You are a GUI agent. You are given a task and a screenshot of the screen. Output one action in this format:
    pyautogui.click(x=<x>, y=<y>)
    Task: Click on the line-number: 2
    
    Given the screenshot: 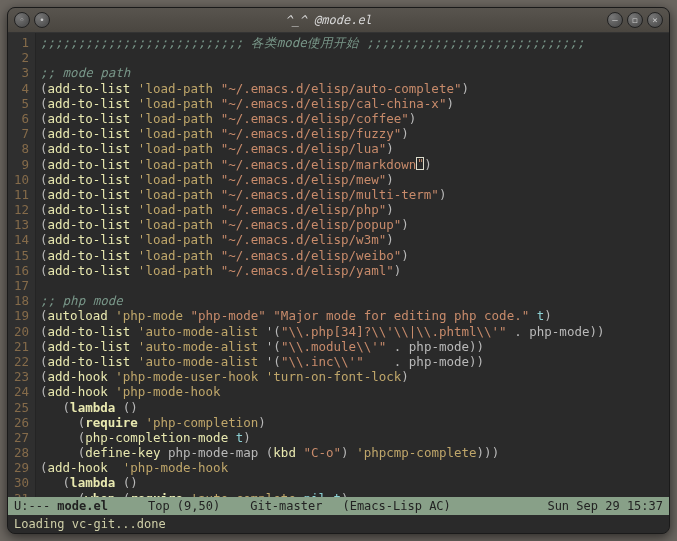 What is the action you would take?
    pyautogui.click(x=20, y=58)
    